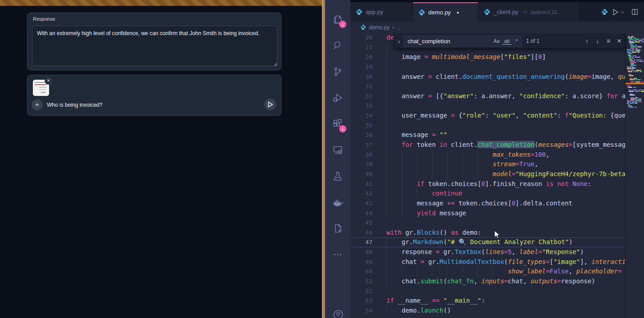 The height and width of the screenshot is (318, 644). Describe the element at coordinates (338, 45) in the screenshot. I see `sidebar-item-search` at that location.